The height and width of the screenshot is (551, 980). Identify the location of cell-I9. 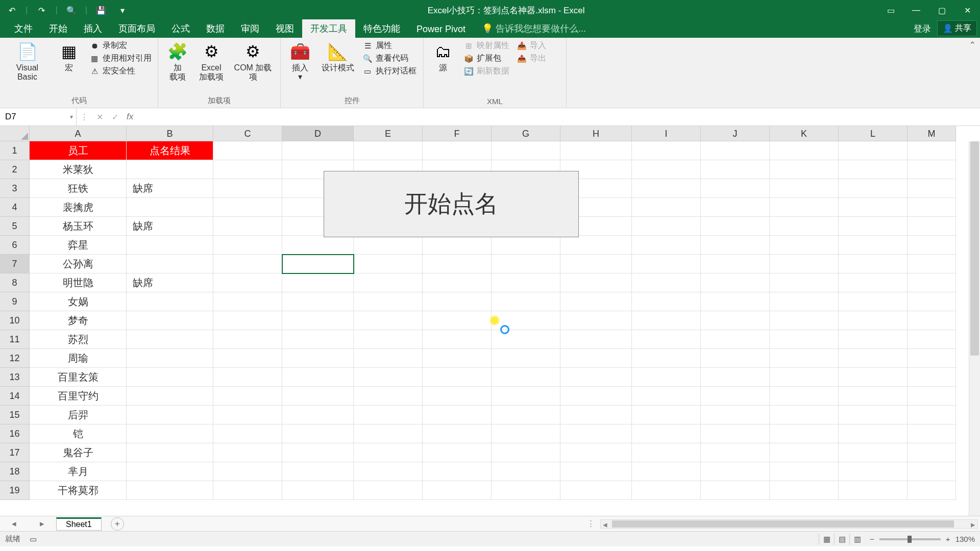
(667, 302).